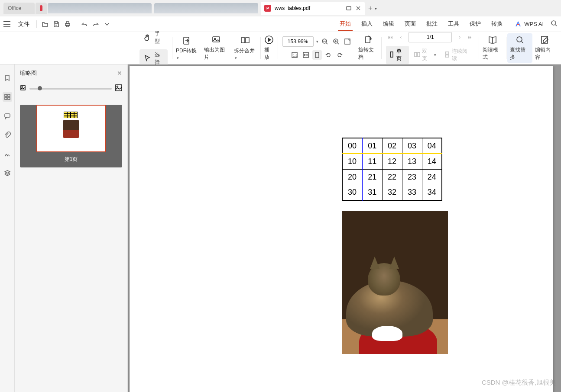 The height and width of the screenshot is (392, 561). Describe the element at coordinates (534, 24) in the screenshot. I see `wps-ai-label: WPS AI` at that location.